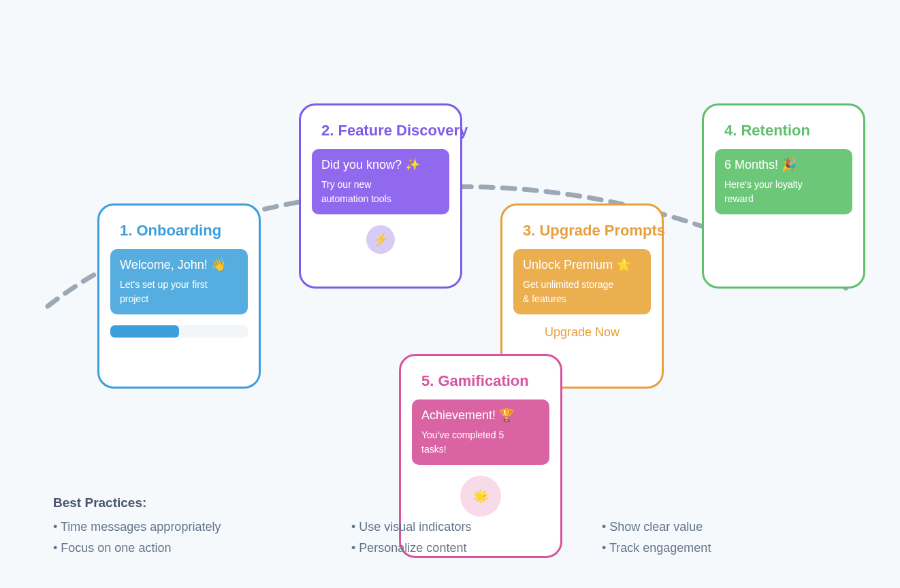  What do you see at coordinates (184, 231) in the screenshot?
I see `stage-heading: 1. Onboarding` at bounding box center [184, 231].